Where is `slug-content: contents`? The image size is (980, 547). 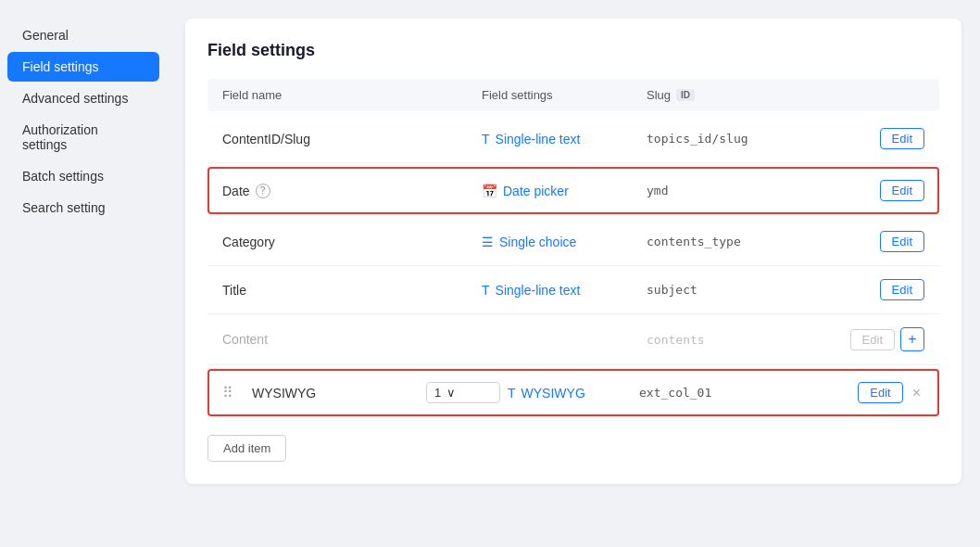 slug-content: contents is located at coordinates (739, 339).